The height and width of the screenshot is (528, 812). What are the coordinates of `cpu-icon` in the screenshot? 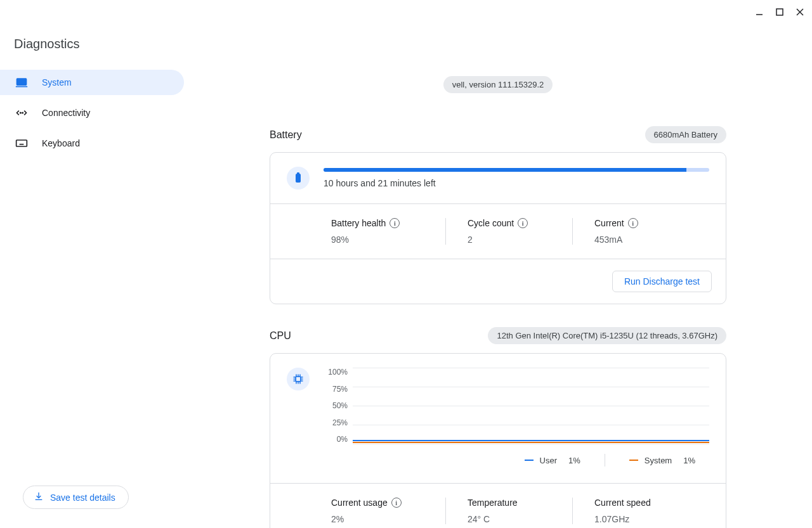 It's located at (298, 379).